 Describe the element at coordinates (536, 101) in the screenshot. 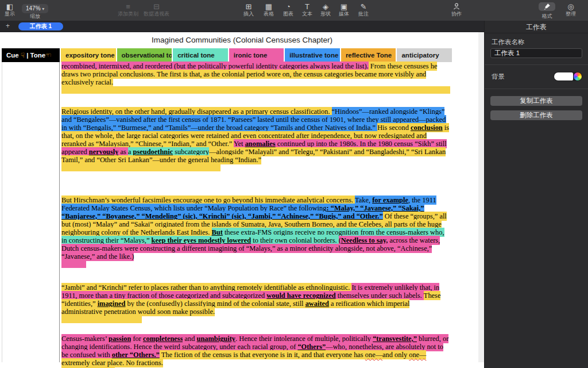

I see `duplicate-sheet-button: 复制工作表` at that location.